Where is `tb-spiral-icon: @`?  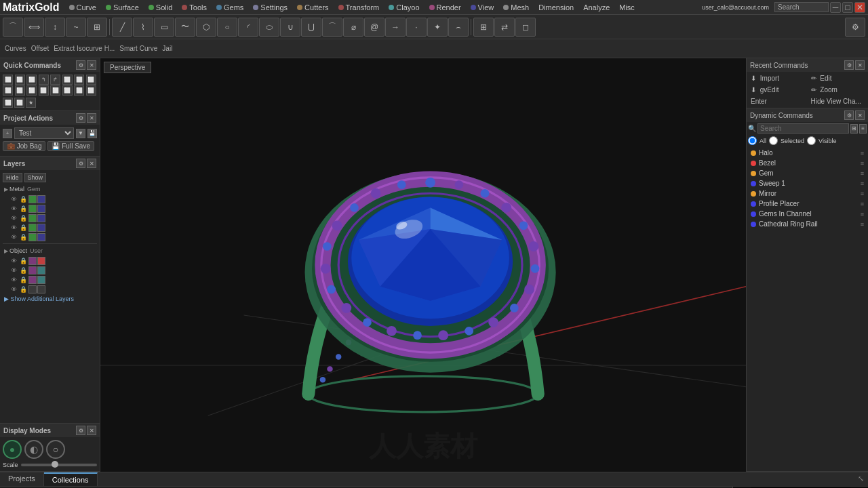 tb-spiral-icon: @ is located at coordinates (374, 27).